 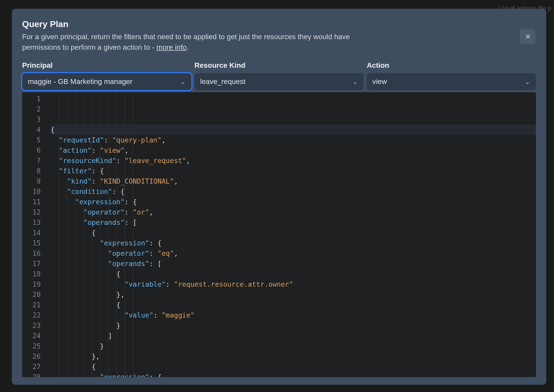 What do you see at coordinates (31, 253) in the screenshot?
I see `line-number: 16` at bounding box center [31, 253].